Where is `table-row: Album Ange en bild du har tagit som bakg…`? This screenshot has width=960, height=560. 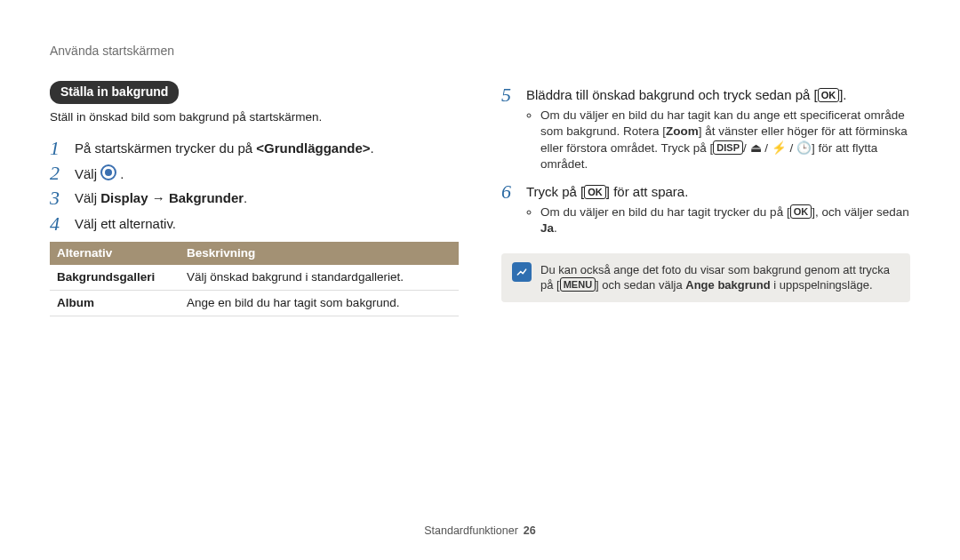
table-row: Album Ange en bild du har tagit som bakg… is located at coordinates (254, 304).